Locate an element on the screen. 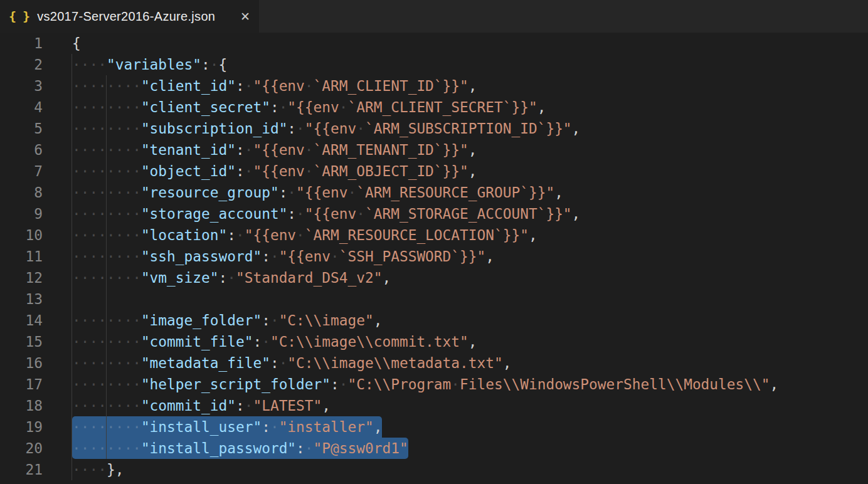 The width and height of the screenshot is (868, 484). code-line: 12········"vm_size":·"Standard_DS4_v2", is located at coordinates (434, 278).